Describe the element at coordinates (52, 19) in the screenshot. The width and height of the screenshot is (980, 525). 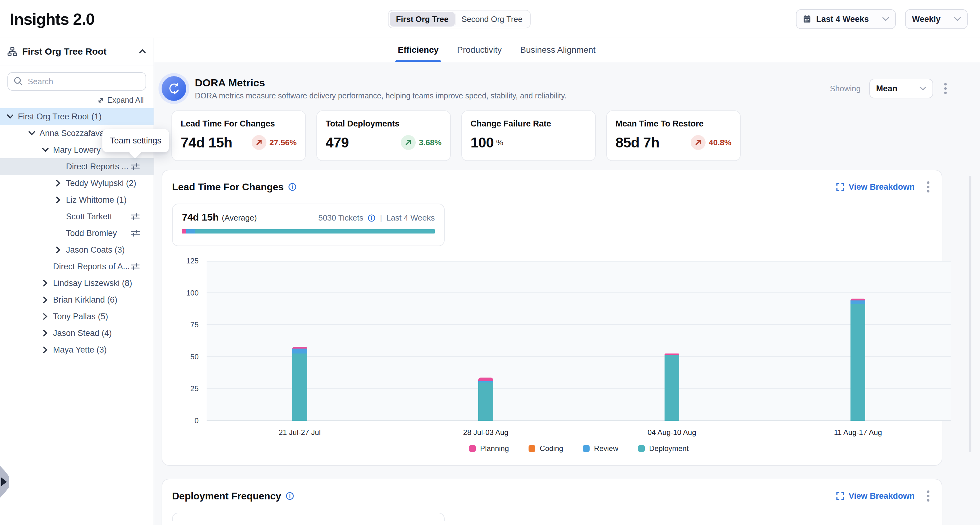
I see `page-title: Insights 2.0` at that location.